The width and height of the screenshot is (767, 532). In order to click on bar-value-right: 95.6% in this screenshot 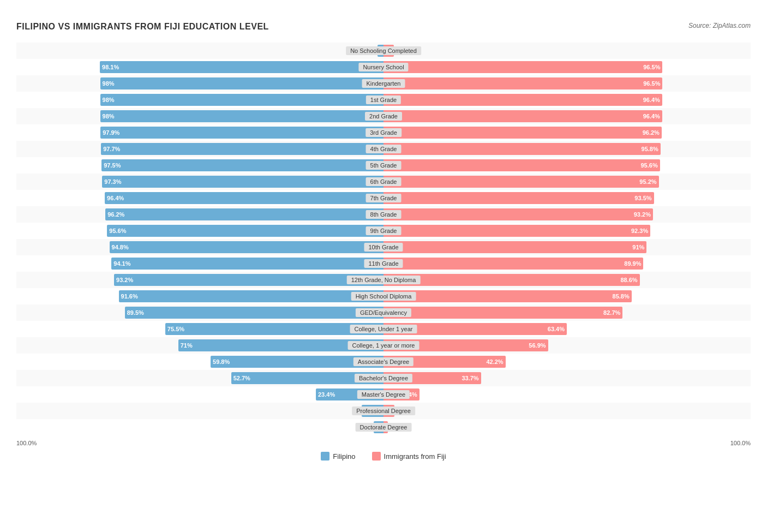, I will do `click(649, 165)`.